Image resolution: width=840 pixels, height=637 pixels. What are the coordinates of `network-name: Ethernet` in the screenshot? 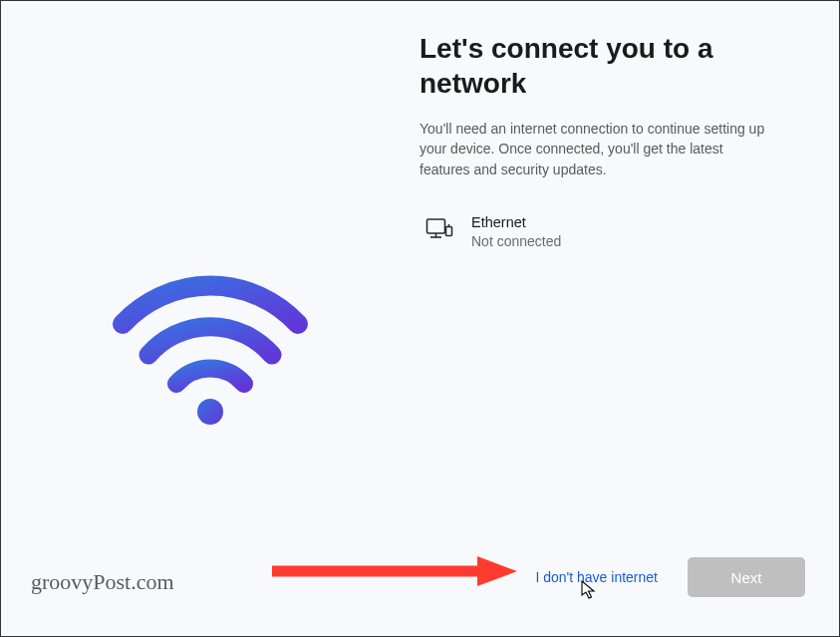 It's located at (516, 223).